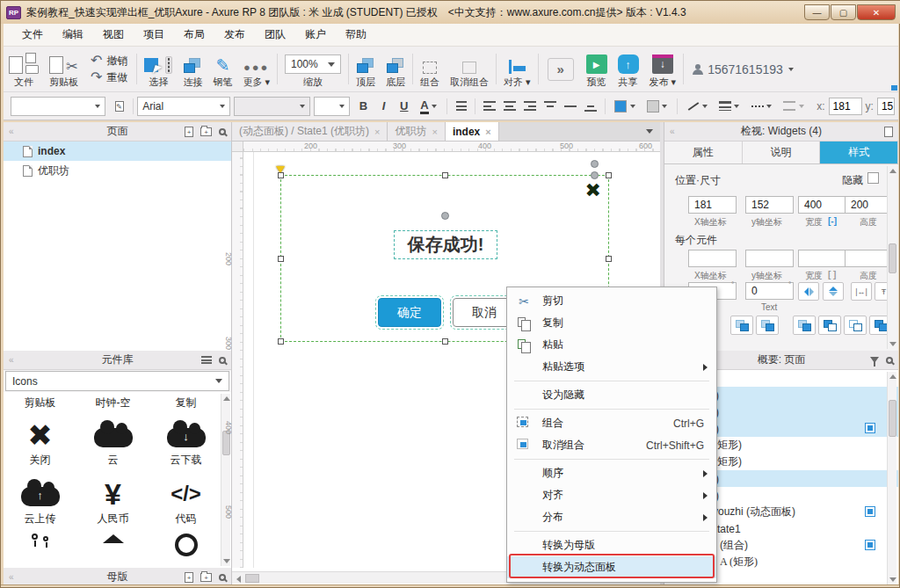  What do you see at coordinates (33, 35) in the screenshot?
I see `menu-file: 文件` at bounding box center [33, 35].